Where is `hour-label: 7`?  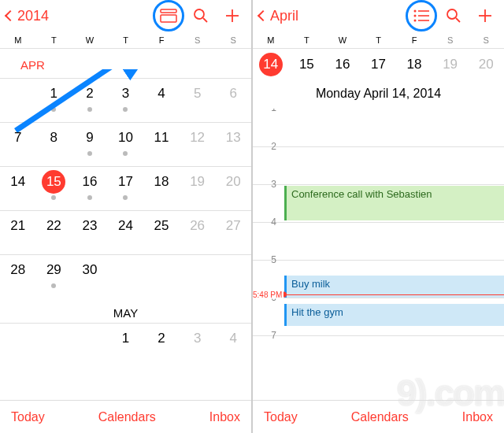
hour-label: 7 is located at coordinates (266, 335).